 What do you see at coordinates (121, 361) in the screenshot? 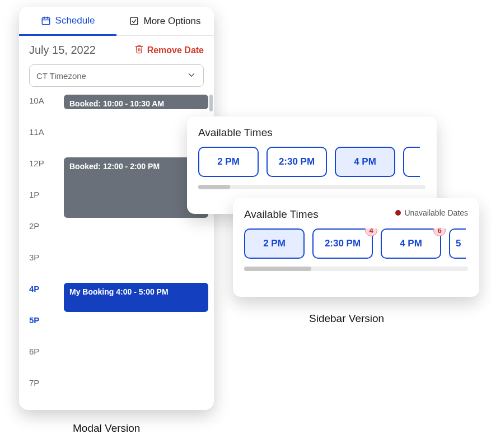
I see `hour-row: 6P` at bounding box center [121, 361].